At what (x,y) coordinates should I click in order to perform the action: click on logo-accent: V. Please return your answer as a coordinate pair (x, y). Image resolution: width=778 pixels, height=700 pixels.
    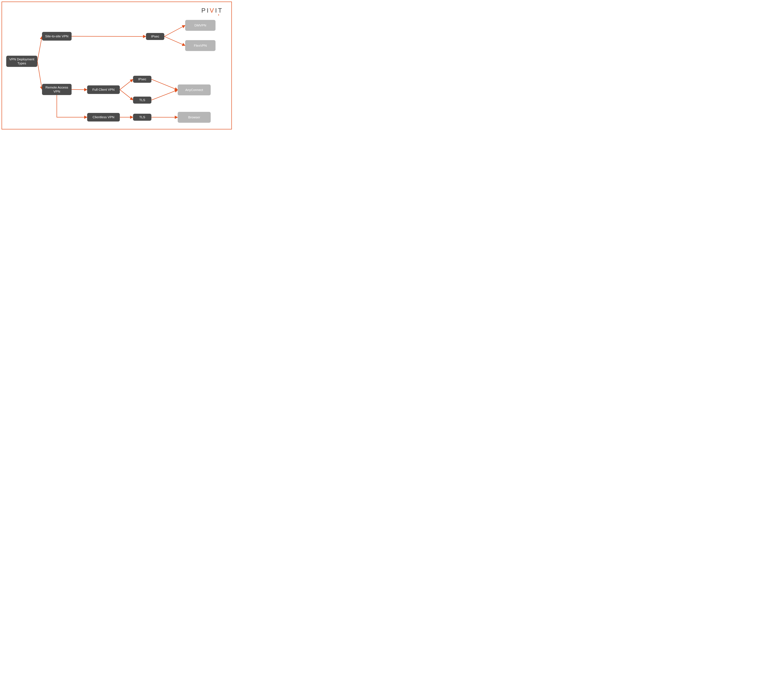
    Looking at the image, I should click on (212, 10).